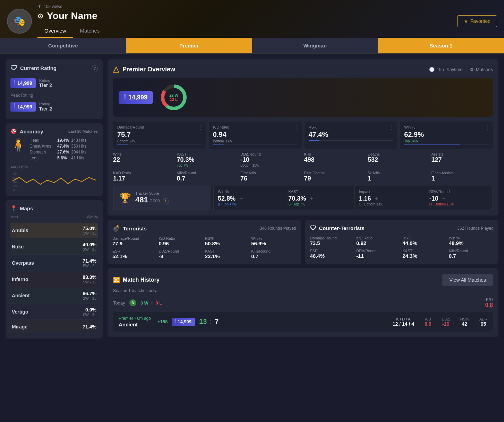 This screenshot has width=504, height=422. I want to click on map-right: 83.3%5W - 1L, so click(89, 279).